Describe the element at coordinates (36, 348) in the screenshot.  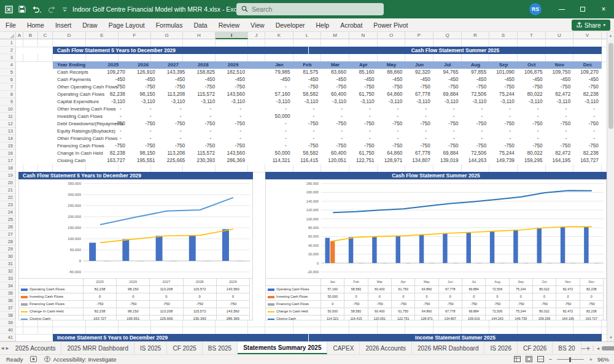
I see `sheet-tab-2025-accounts: 2025 Accounts` at that location.